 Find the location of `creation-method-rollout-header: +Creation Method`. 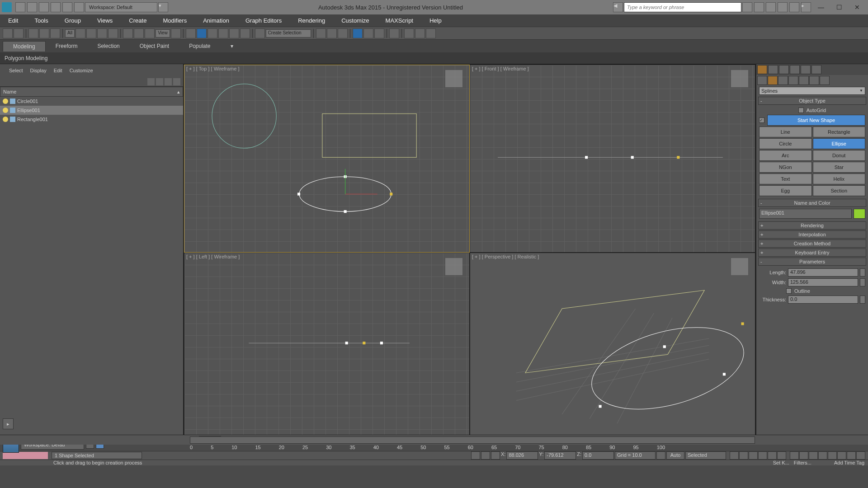

creation-method-rollout-header: +Creation Method is located at coordinates (812, 244).